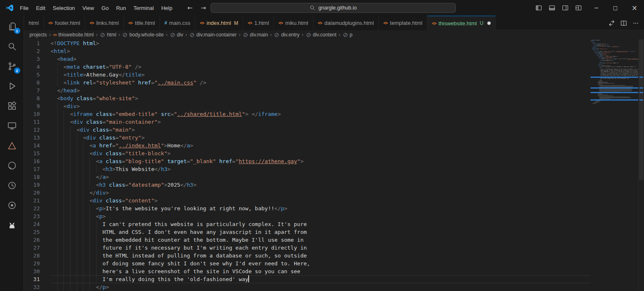  What do you see at coordinates (612, 23) in the screenshot?
I see `open-changes-icon` at bounding box center [612, 23].